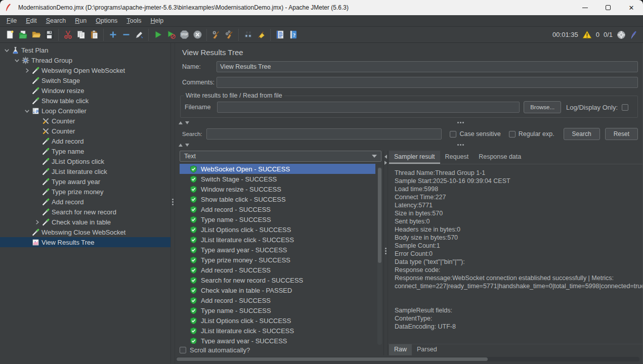  Describe the element at coordinates (31, 21) in the screenshot. I see `menu-edit: Edit` at that location.